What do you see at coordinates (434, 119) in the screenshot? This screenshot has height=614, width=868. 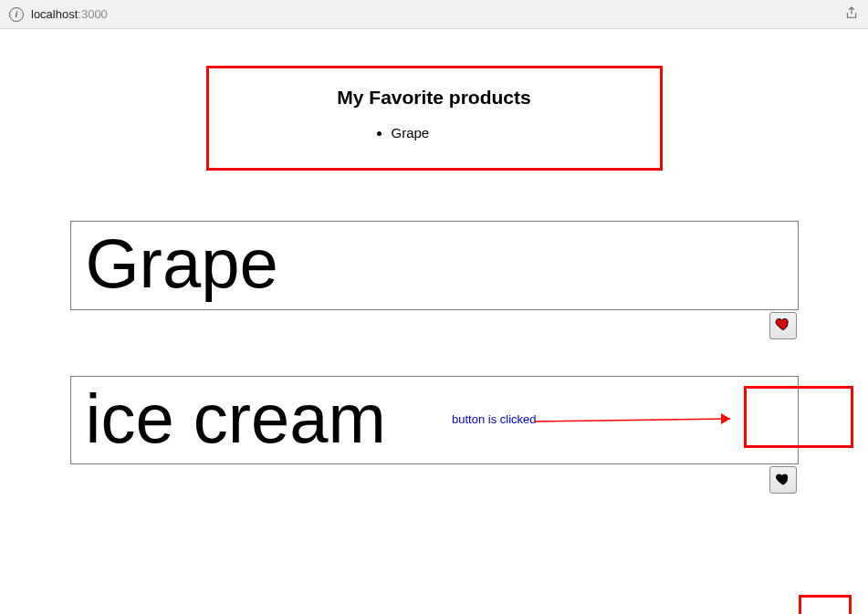 I see `favorites-panel: My Favorite products Grape` at bounding box center [434, 119].